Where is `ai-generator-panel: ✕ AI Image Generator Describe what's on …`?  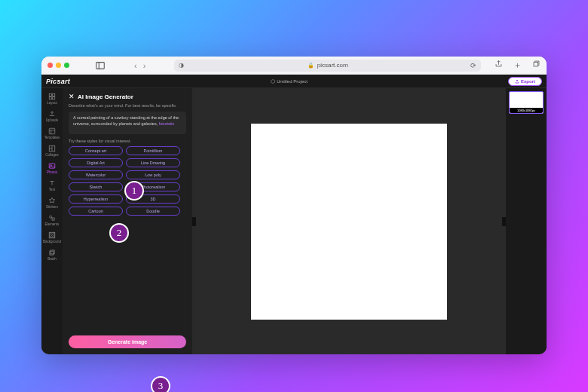 ai-generator-panel: ✕ AI Image Generator Describe what's on … is located at coordinates (127, 222).